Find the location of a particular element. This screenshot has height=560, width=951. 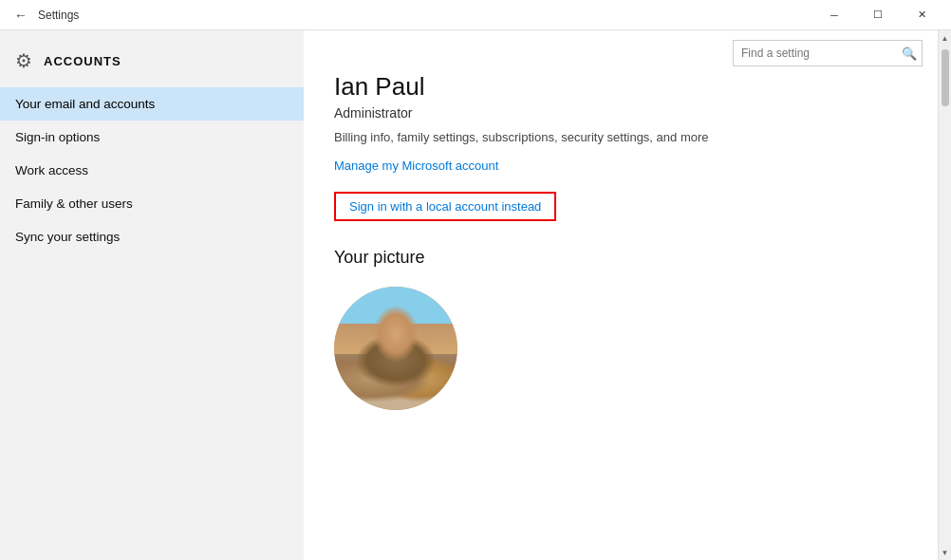

user-role: Administrator is located at coordinates (621, 113).